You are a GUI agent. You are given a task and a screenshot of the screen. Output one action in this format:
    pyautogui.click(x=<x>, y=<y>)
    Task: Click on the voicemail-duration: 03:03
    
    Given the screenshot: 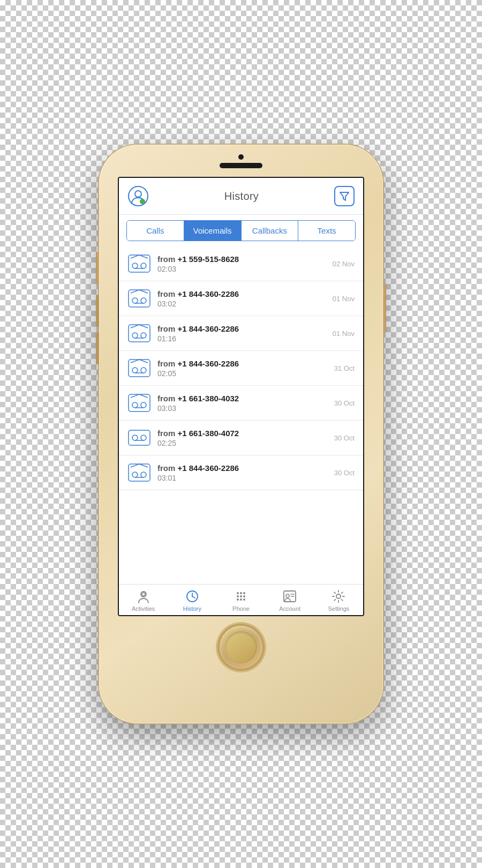 What is the action you would take?
    pyautogui.click(x=243, y=408)
    